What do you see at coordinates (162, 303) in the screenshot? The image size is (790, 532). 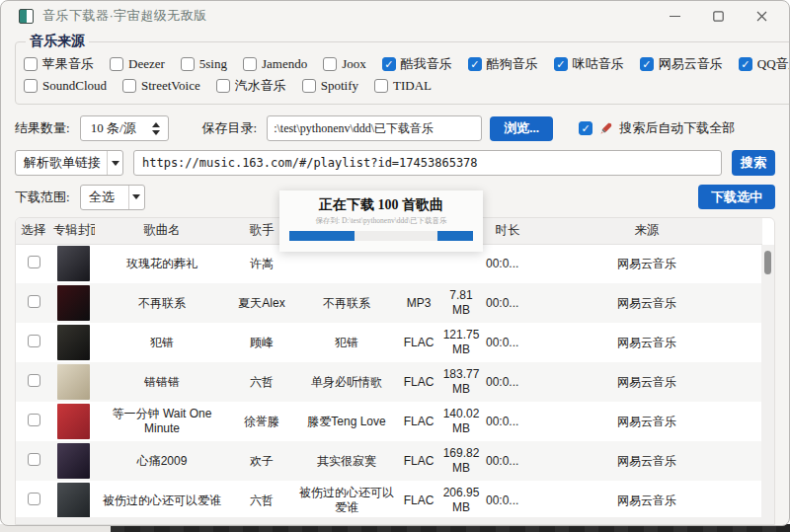 I see `song-name: 不再联系` at bounding box center [162, 303].